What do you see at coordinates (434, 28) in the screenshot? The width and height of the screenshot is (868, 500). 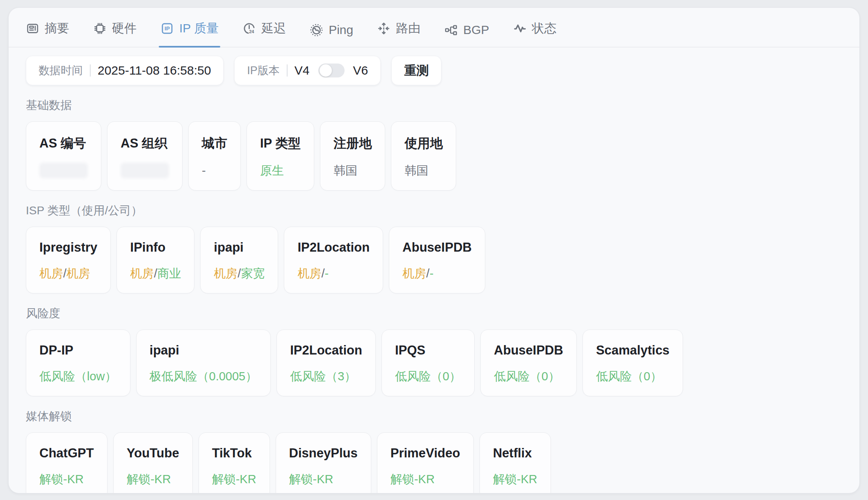 I see `tab-bar: 摘要 硬件 IP IP 质量` at bounding box center [434, 28].